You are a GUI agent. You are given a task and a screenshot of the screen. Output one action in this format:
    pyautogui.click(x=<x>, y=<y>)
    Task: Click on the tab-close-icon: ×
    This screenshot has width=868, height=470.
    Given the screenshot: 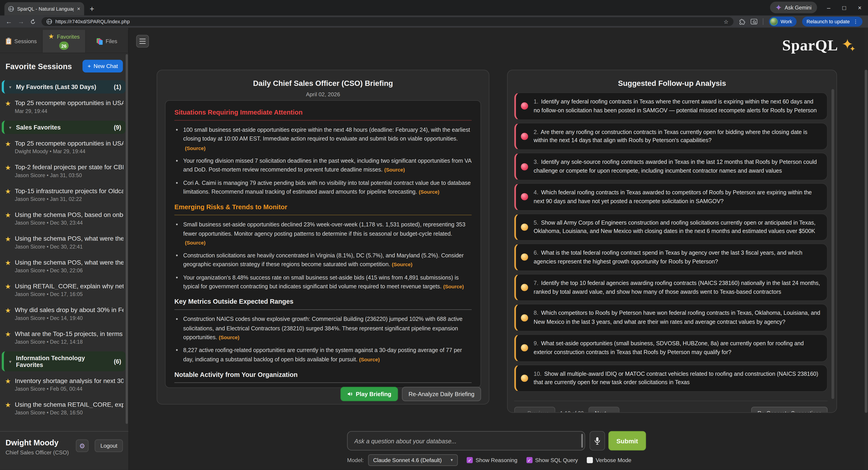 What is the action you would take?
    pyautogui.click(x=79, y=9)
    